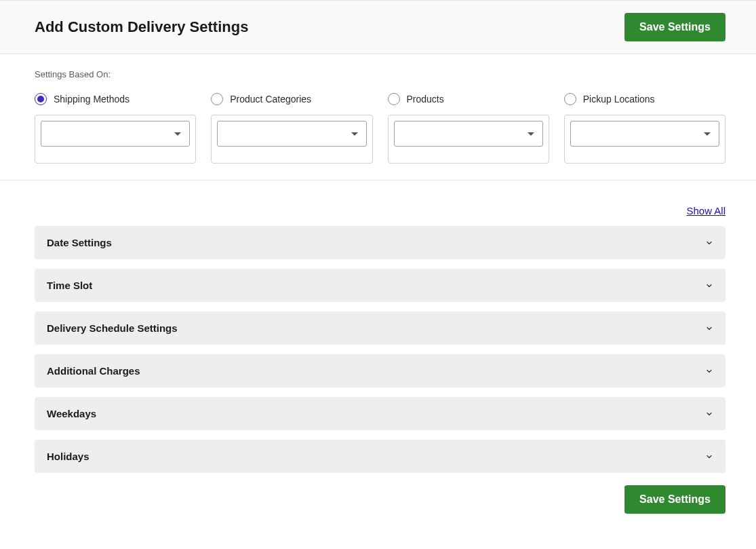  What do you see at coordinates (380, 136) in the screenshot?
I see `settings-based-on-options: Shipping Methods Product Categories` at bounding box center [380, 136].